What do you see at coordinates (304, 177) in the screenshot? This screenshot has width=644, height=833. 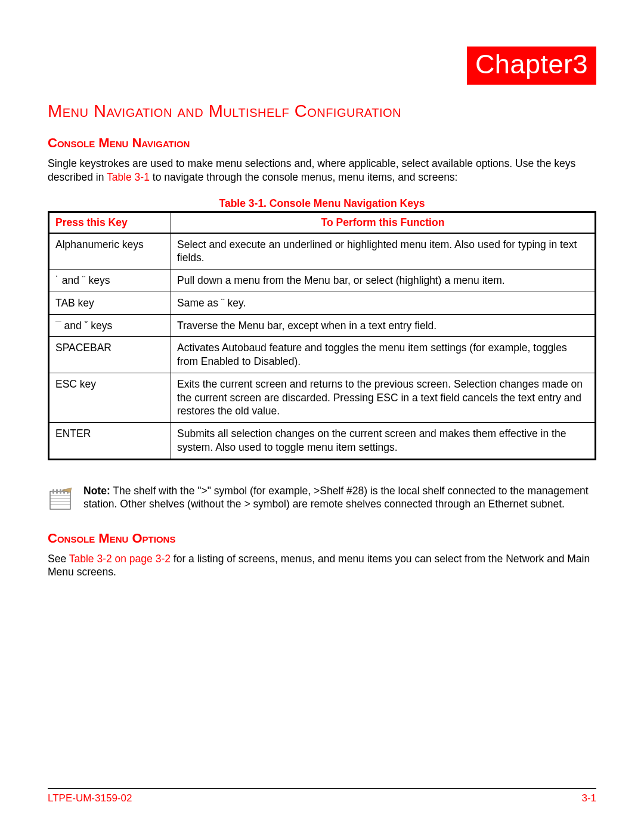 I see `intro-text-post: to navigate through the console menus, m…` at bounding box center [304, 177].